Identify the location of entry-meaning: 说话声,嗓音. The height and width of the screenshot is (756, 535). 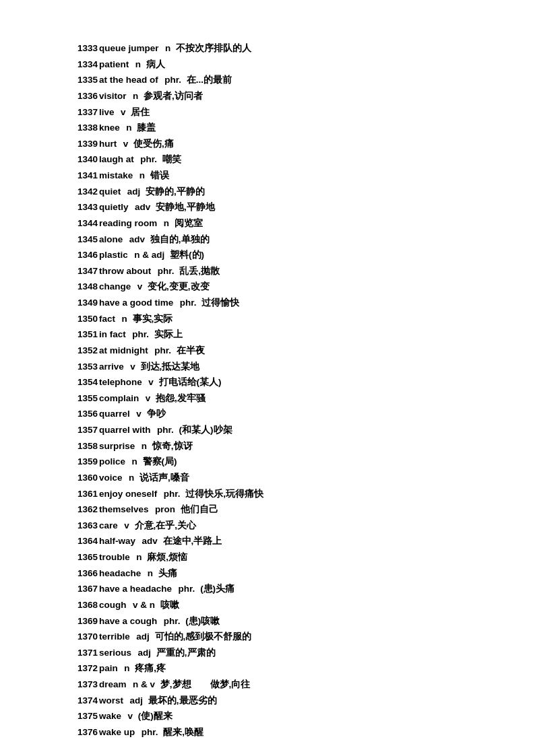
(163, 478).